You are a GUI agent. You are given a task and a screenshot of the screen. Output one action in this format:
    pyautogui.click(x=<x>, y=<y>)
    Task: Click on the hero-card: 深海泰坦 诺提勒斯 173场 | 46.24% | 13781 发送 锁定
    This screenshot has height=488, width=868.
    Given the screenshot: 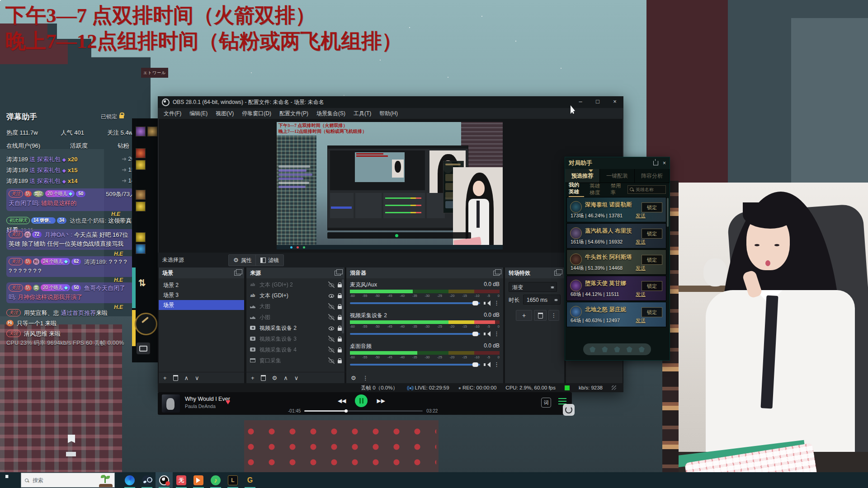 What is the action you would take?
    pyautogui.click(x=617, y=210)
    